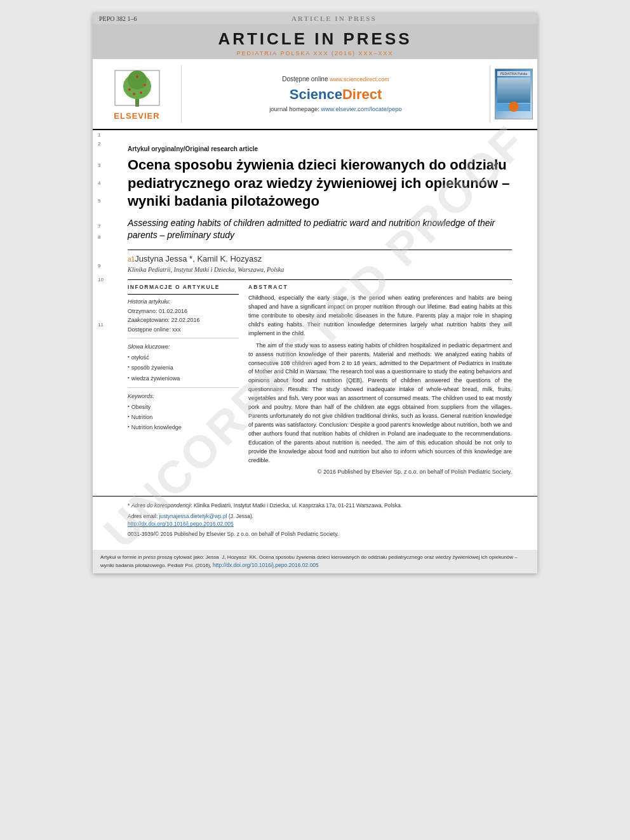 The height and width of the screenshot is (840, 630). What do you see at coordinates (315, 18) in the screenshot?
I see `top-bar: PEPO 382 1–6 ARTICLE IN PRESS` at bounding box center [315, 18].